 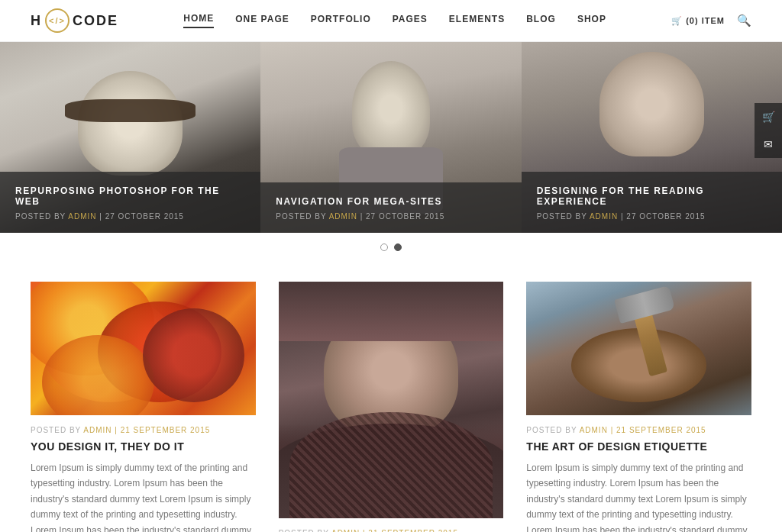 What do you see at coordinates (130, 137) in the screenshot?
I see `slide-1: REPURPOSING PHOTOSHOP FOR THE WEB POSTED…` at bounding box center [130, 137].